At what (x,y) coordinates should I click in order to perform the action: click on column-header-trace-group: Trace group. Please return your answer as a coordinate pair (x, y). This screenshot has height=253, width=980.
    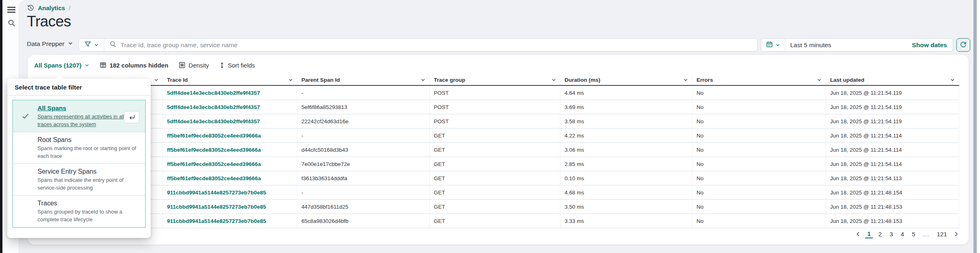
    Looking at the image, I should click on (495, 80).